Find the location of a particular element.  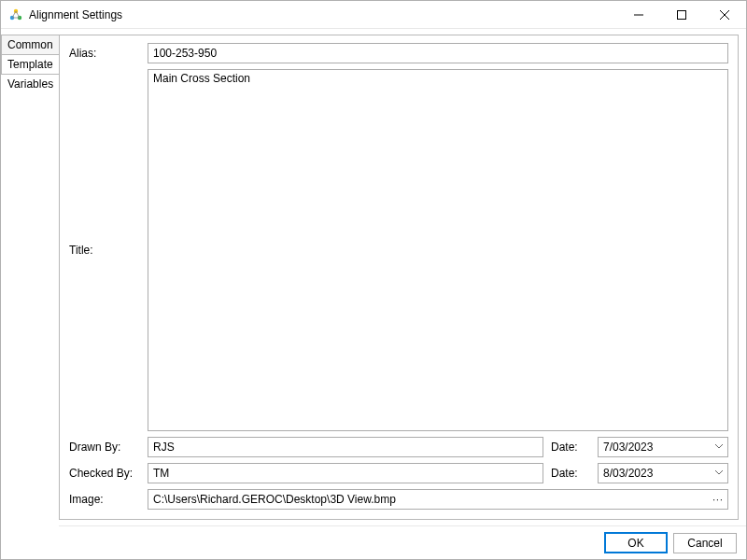

cancel-button: Cancel is located at coordinates (705, 543).